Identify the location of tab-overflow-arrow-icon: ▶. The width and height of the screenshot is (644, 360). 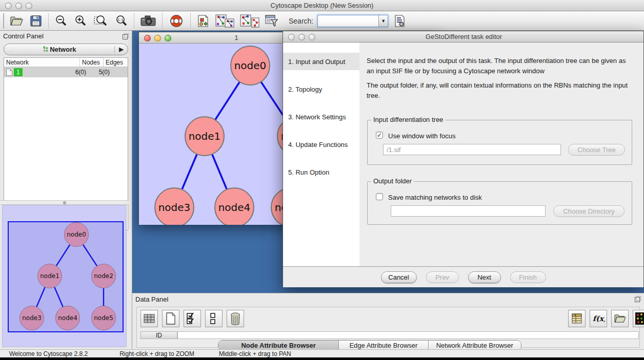
(121, 49).